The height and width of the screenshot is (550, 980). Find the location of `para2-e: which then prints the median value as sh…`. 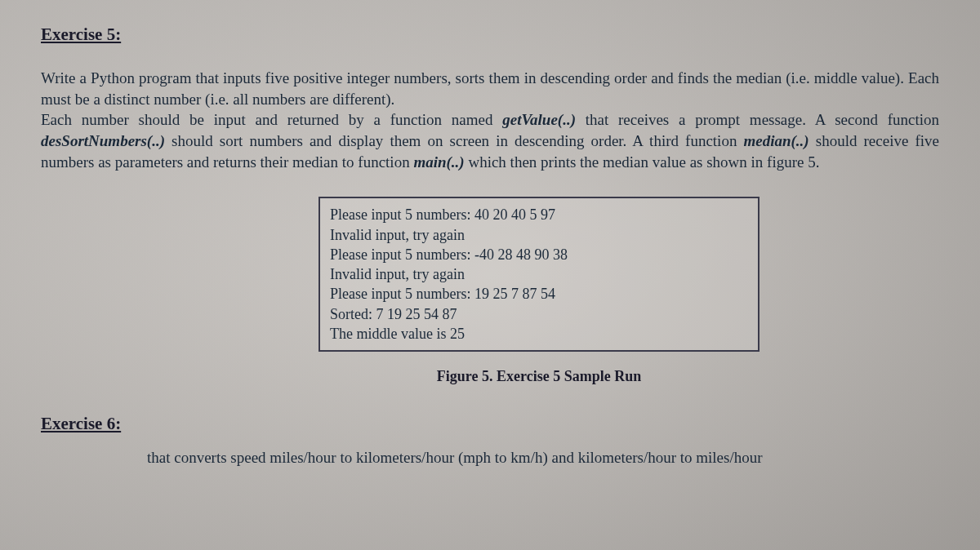

para2-e: which then prints the median value as sh… is located at coordinates (642, 162).